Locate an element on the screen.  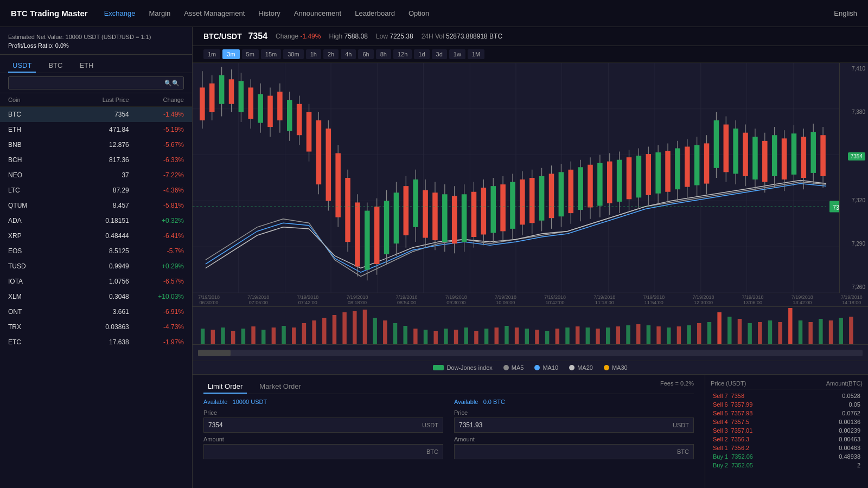
net-value-label: Estimated Net Value: 10000 USDT (USDT/US… is located at coordinates (96, 37).